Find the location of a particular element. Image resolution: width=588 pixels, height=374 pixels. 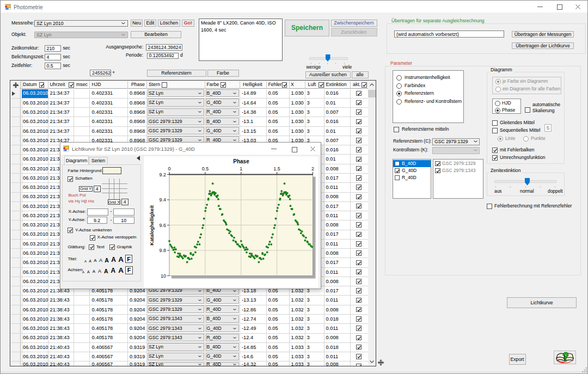

svg-text: 2 is located at coordinates (313, 169).